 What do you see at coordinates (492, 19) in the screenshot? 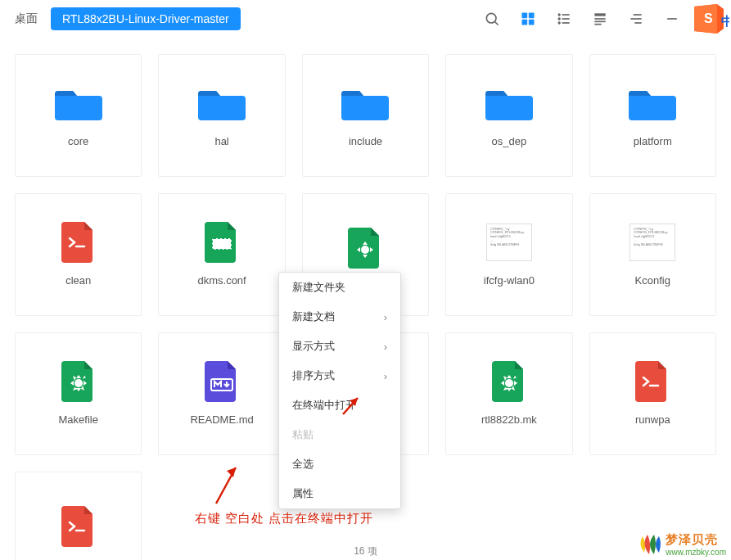
I see `search-icon` at bounding box center [492, 19].